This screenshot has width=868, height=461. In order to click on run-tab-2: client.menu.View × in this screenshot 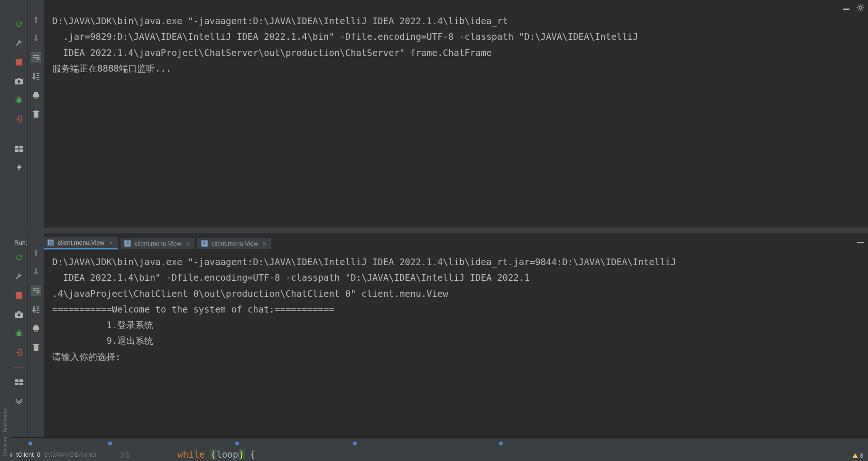, I will do `click(157, 244)`.